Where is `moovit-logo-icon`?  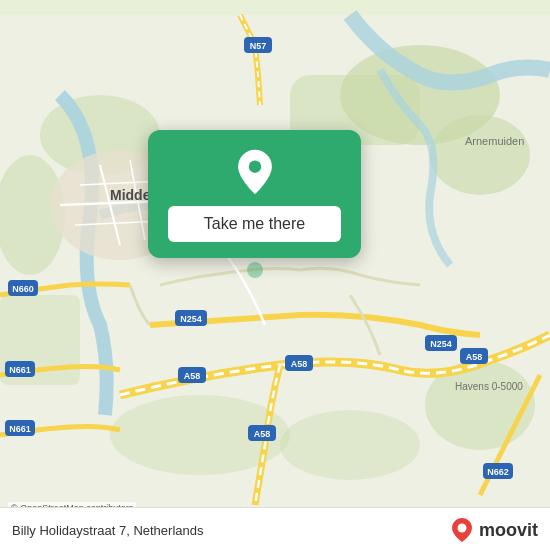 moovit-logo-icon is located at coordinates (462, 530).